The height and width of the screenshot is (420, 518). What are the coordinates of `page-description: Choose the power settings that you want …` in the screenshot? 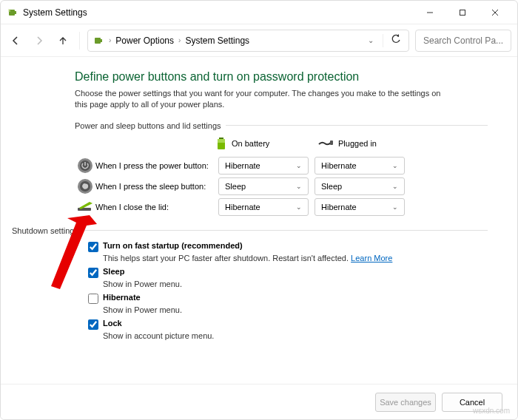 It's located at (260, 99).